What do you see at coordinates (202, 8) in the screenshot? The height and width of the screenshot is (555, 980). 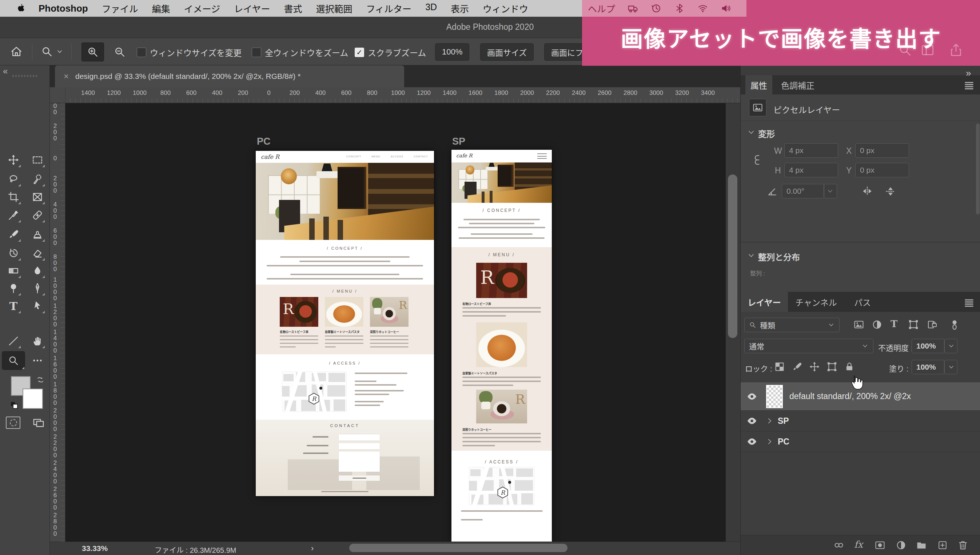 I see `menu-item: イメージ` at bounding box center [202, 8].